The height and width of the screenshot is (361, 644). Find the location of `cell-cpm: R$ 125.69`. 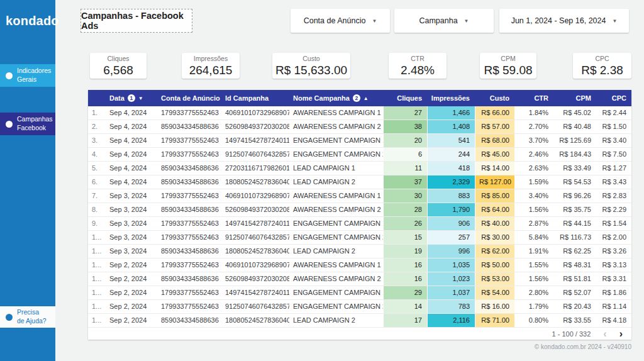

cell-cpm: R$ 125.69 is located at coordinates (575, 141).